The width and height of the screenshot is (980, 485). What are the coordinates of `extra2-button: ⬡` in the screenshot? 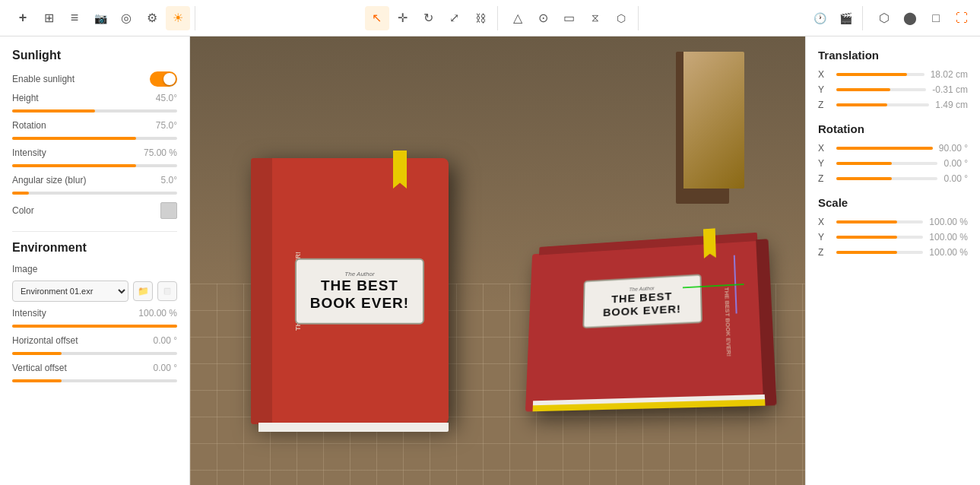 It's located at (621, 18).